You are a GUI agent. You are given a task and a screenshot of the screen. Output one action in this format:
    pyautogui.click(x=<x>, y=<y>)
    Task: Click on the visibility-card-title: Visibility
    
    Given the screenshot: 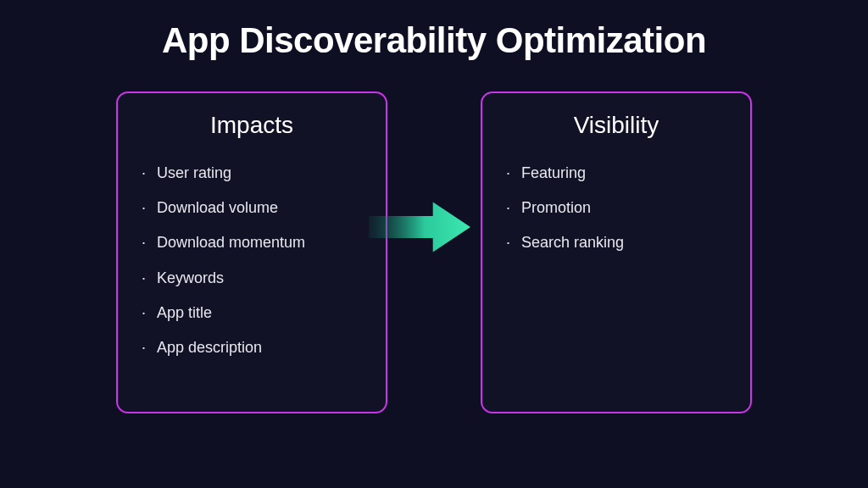 What is the action you would take?
    pyautogui.click(x=616, y=125)
    